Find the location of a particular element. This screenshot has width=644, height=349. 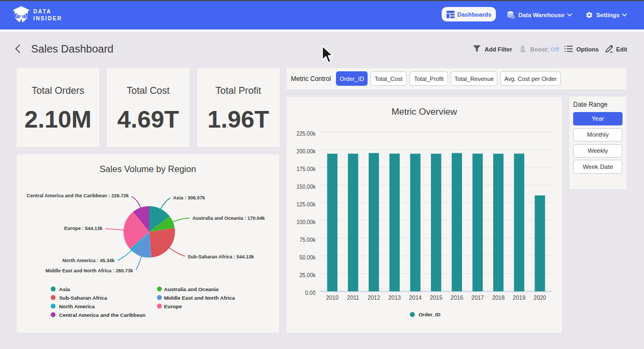

svg-text: 2013 is located at coordinates (395, 298).